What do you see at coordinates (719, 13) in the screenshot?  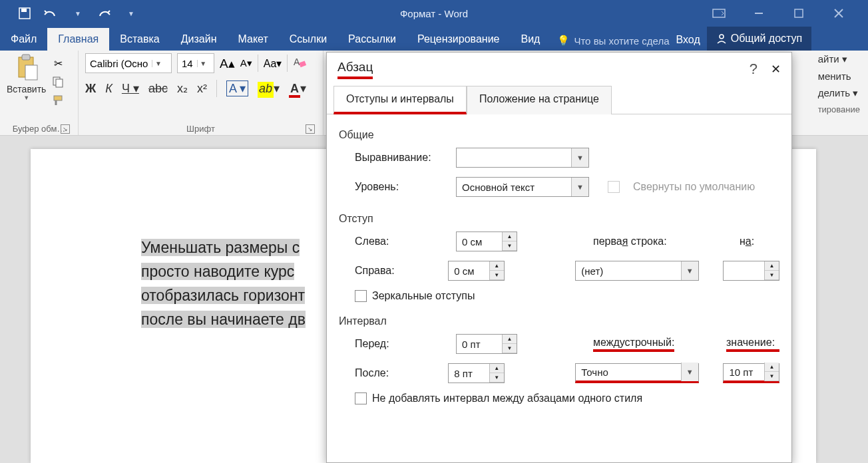 I see `ribbon-display-icon` at bounding box center [719, 13].